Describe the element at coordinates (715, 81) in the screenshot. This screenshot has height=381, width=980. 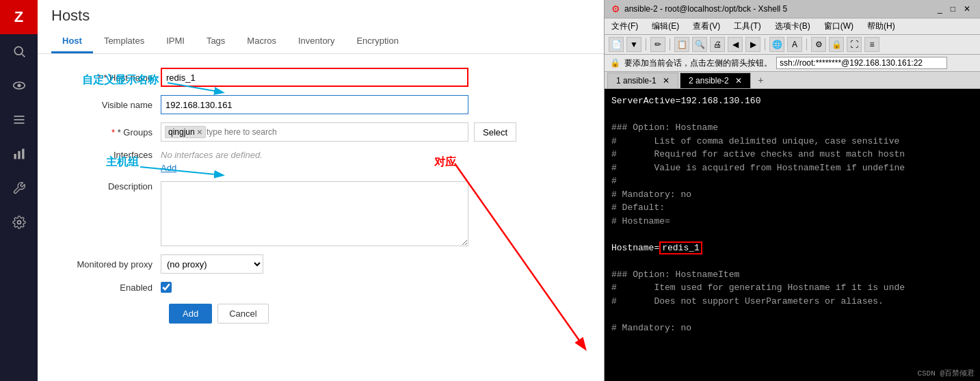
I see `terminal-tab-2: 2 ansible-2 ✕` at that location.